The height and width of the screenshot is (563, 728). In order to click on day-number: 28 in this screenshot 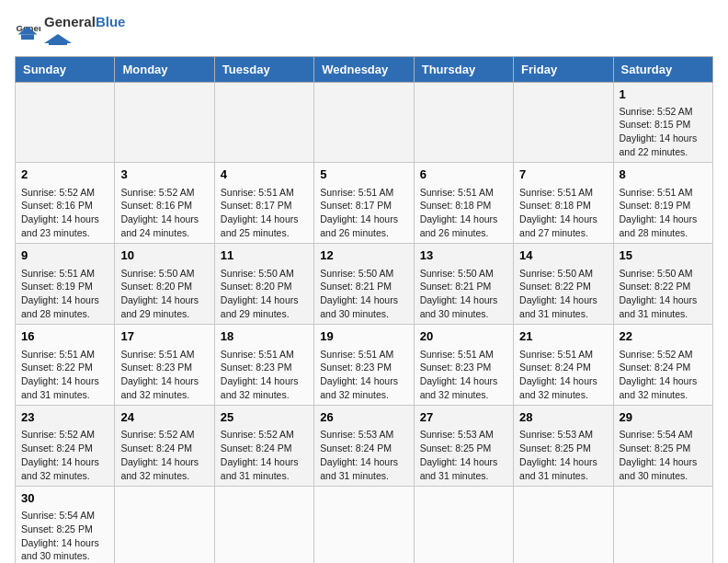, I will do `click(563, 418)`.